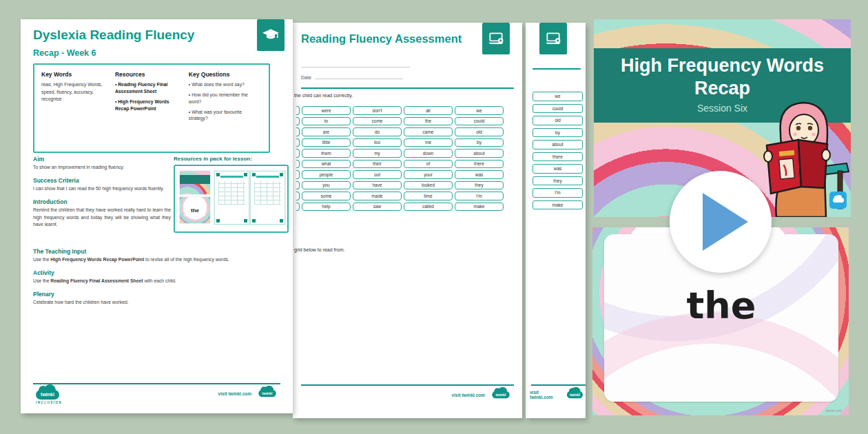 Image resolution: width=868 pixels, height=434 pixels. Describe the element at coordinates (479, 132) in the screenshot. I see `word-grid-cell: old` at that location.